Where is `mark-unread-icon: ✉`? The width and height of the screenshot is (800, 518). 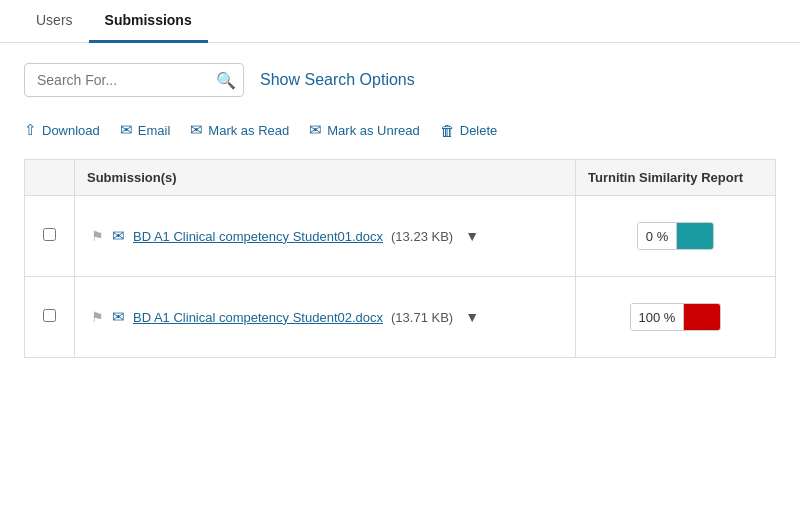
mark-unread-icon: ✉ is located at coordinates (316, 130).